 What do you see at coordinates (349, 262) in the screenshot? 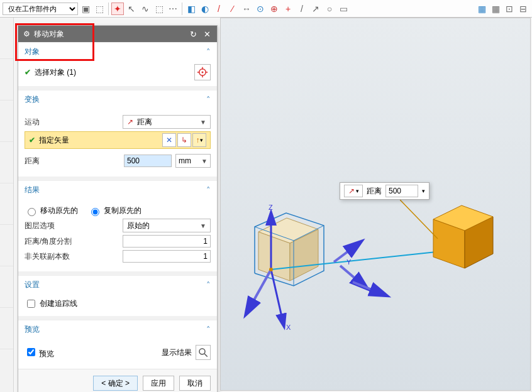
I see `svg-text: Y` at bounding box center [349, 262].